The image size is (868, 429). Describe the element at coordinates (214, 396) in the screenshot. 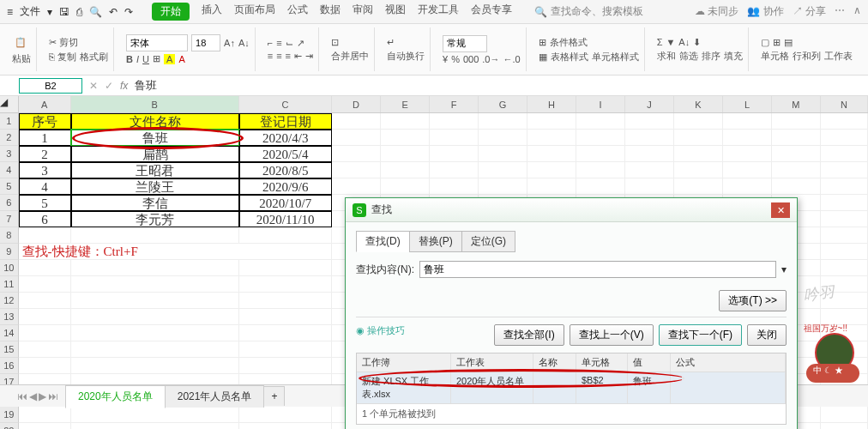

I see `sheet-tab-2021: 2021年人员名单` at that location.